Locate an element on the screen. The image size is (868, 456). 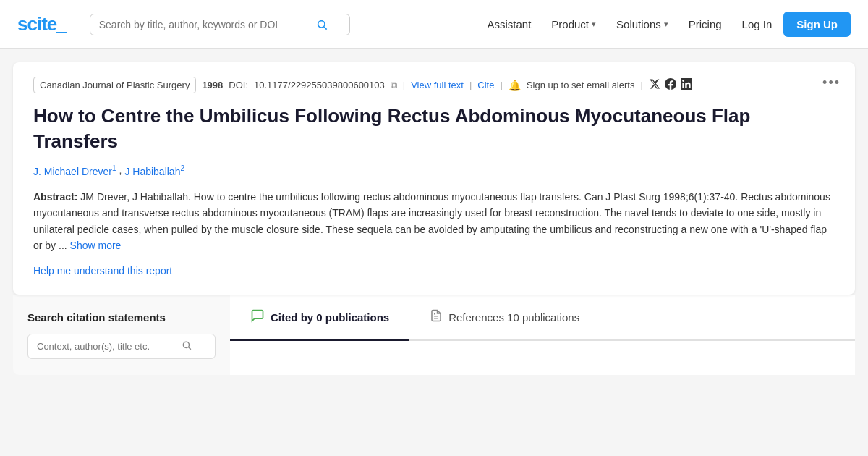
tab-references: References 10 publications is located at coordinates (505, 317).